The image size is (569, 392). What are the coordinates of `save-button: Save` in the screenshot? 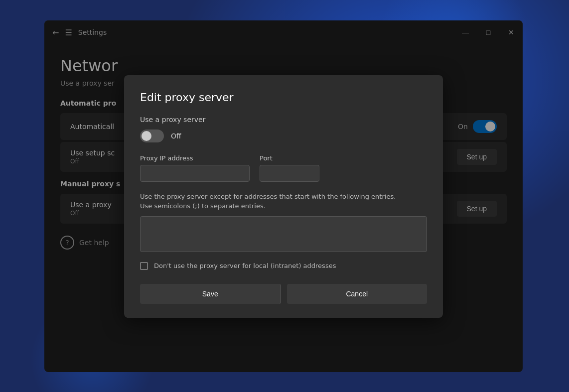 It's located at (210, 294).